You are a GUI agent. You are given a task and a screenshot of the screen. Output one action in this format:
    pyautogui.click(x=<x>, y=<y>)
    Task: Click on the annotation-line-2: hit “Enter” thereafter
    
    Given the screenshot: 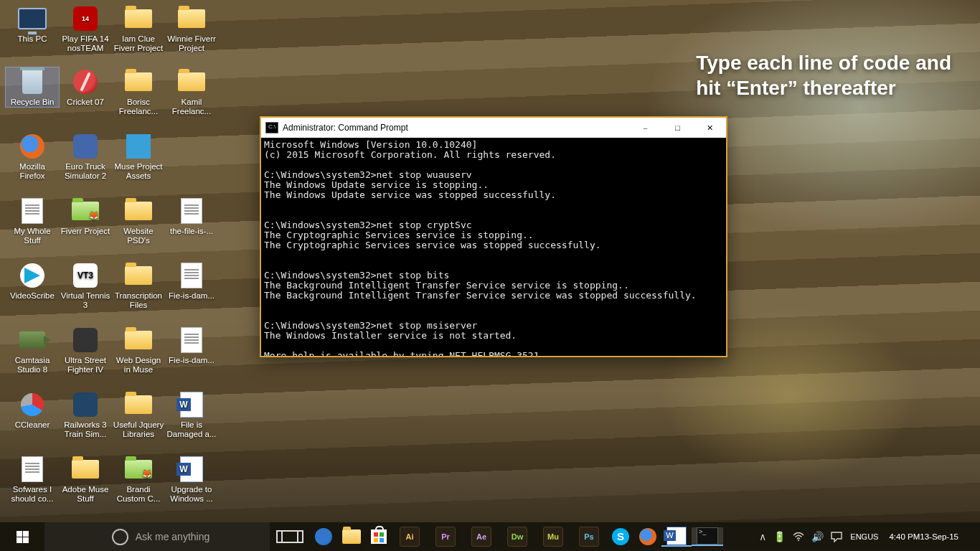 What is the action you would take?
    pyautogui.click(x=824, y=88)
    